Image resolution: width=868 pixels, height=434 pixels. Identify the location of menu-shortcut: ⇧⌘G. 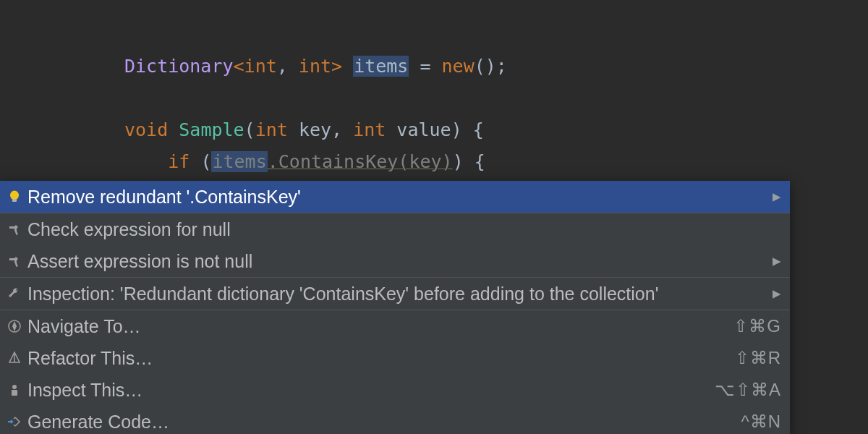
(757, 326).